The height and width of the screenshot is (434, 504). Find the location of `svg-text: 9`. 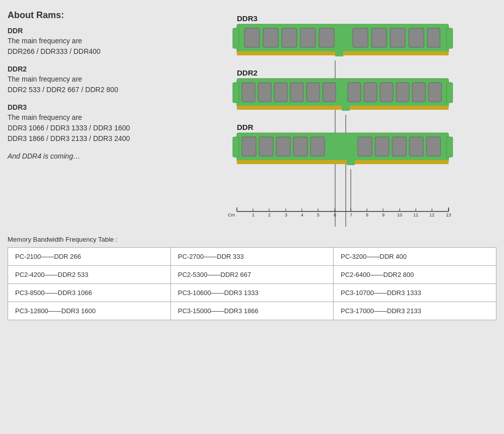

svg-text: 9 is located at coordinates (383, 215).